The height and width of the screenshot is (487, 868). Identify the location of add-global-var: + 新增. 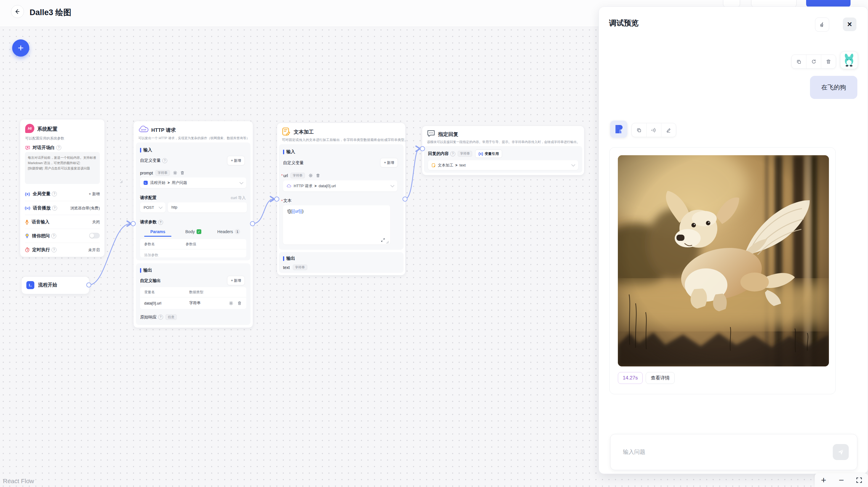
(94, 194).